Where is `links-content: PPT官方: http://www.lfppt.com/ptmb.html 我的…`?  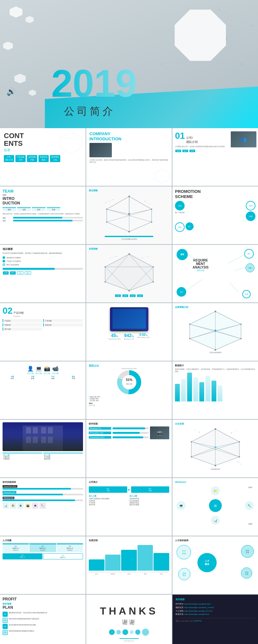 links-content: PPT官方: http://www.lfppt.com/ptmb.html 我的… is located at coordinates (215, 609).